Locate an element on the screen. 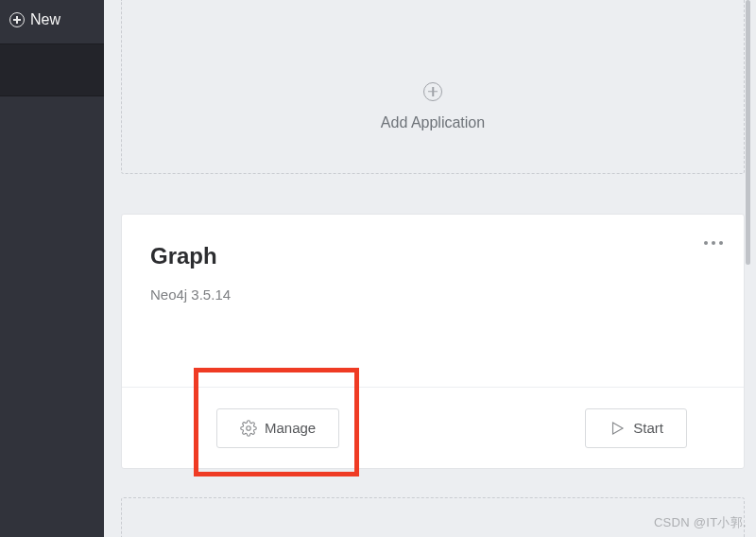  manage-button: Manage is located at coordinates (278, 428).